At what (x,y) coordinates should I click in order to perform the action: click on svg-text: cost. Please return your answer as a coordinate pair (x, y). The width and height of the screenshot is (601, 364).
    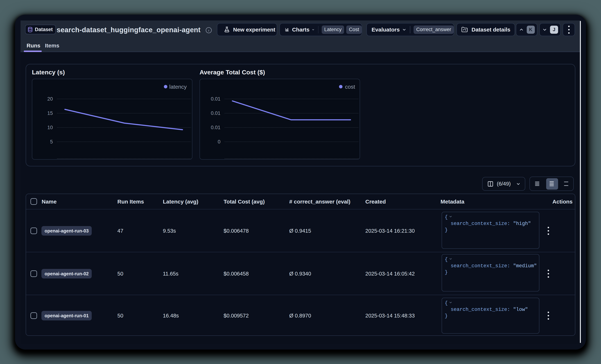
    Looking at the image, I should click on (350, 87).